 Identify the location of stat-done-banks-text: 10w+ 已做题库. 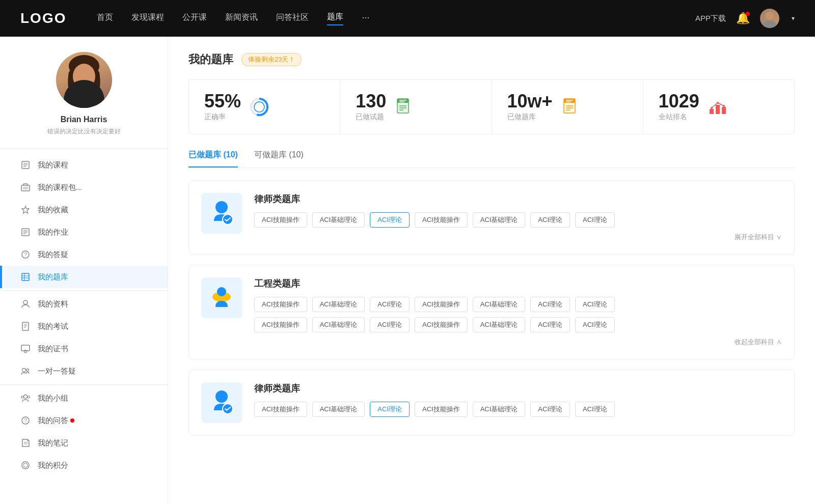
(530, 107).